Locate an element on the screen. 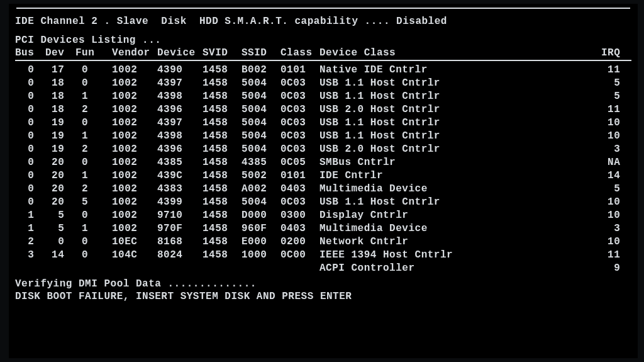 This screenshot has height=362, width=644. cell-ssid: A002 is located at coordinates (261, 189).